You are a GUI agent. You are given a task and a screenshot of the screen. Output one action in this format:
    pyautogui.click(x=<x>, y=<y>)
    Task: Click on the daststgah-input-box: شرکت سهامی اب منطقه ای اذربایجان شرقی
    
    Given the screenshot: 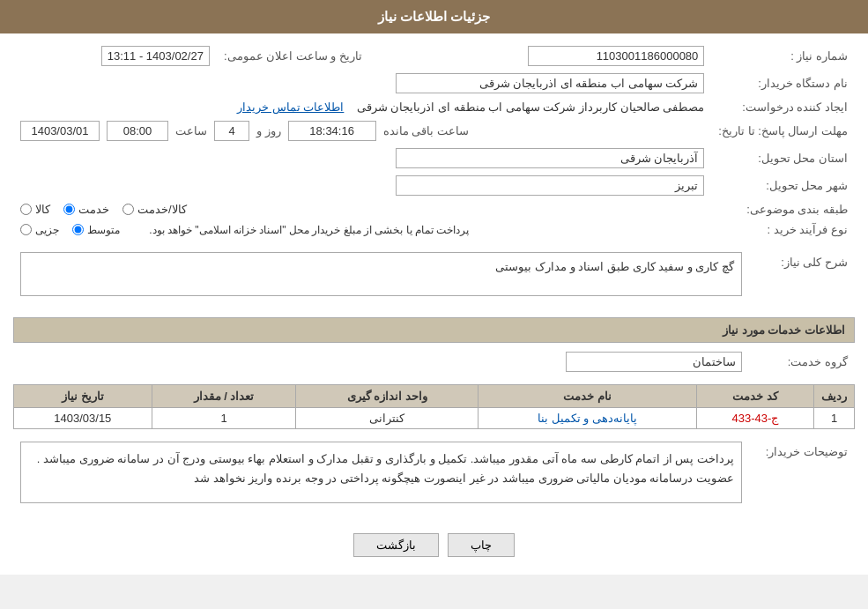 What is the action you would take?
    pyautogui.click(x=550, y=83)
    